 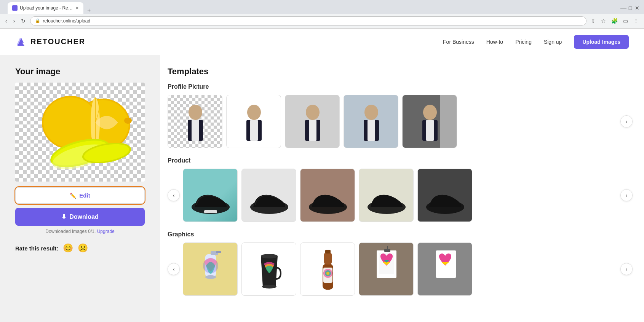 What do you see at coordinates (23, 21) in the screenshot?
I see `refresh-button: ↻` at bounding box center [23, 21].